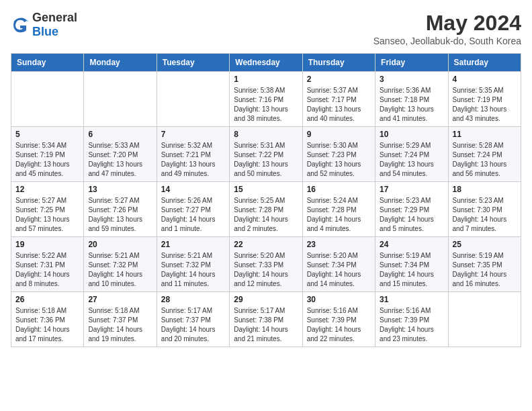  What do you see at coordinates (411, 160) in the screenshot?
I see `day-info: Sunrise: 5:29 AM Sunset: 7:24 PM Dayligh…` at bounding box center [411, 160].